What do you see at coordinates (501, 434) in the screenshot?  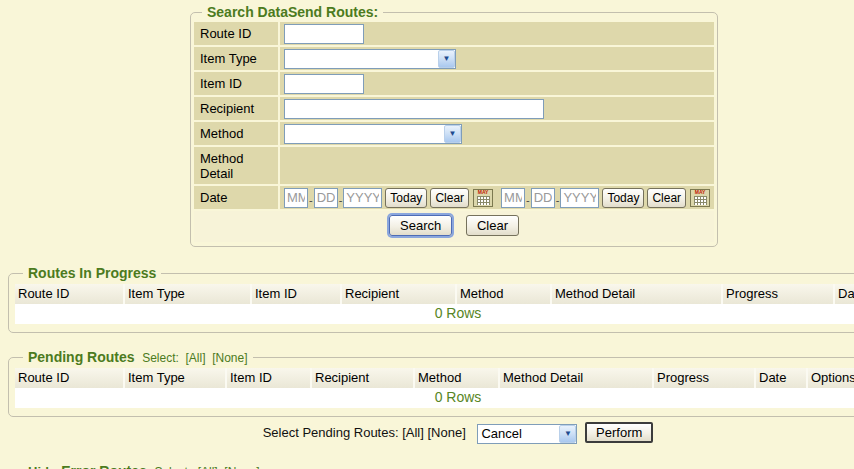 I see `pending-action-select-value: Cancel` at bounding box center [501, 434].